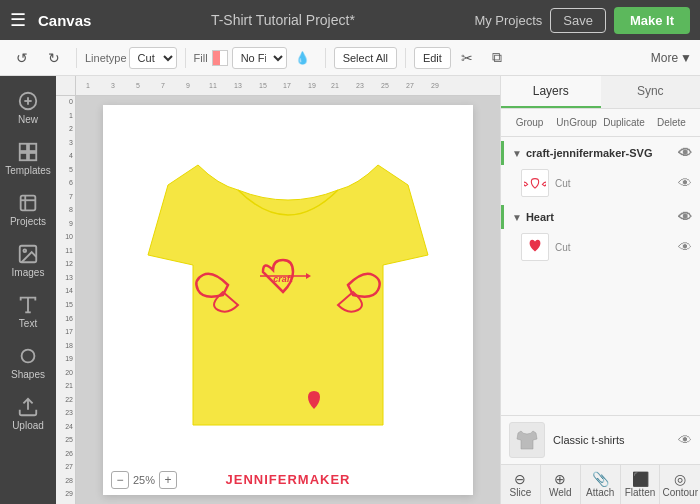 Image resolution: width=700 pixels, height=504 pixels. Describe the element at coordinates (66, 416) in the screenshot. I see `ruler-tick-23: 23` at that location.